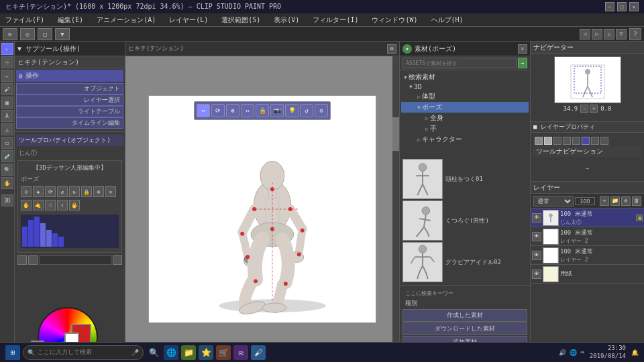  Describe the element at coordinates (70, 111) in the screenshot. I see `lighttable-btn: ライトテーブル` at that location.